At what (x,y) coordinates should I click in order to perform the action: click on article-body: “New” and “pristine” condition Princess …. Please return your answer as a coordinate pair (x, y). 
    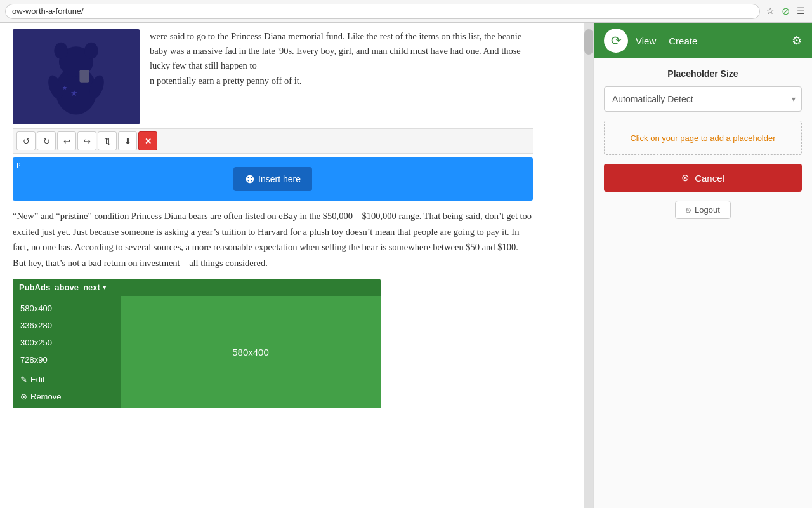
    Looking at the image, I should click on (273, 240).